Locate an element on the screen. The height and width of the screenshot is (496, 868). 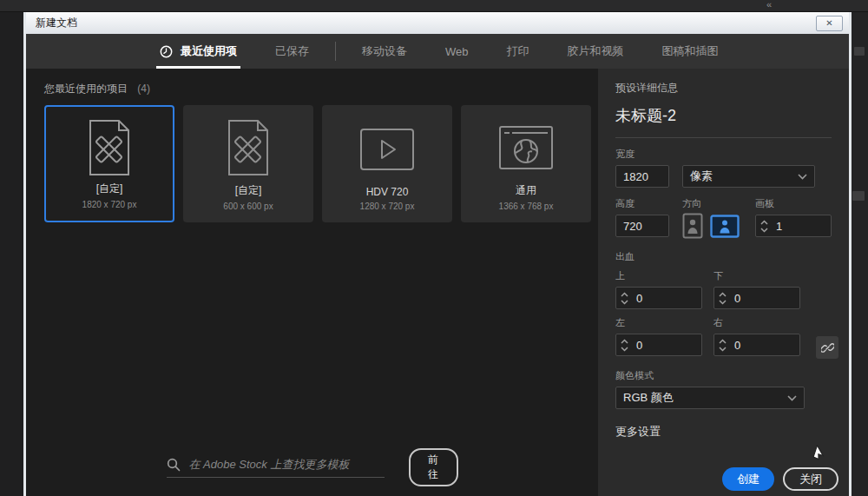
bleed-left-value: 0 is located at coordinates (639, 346).